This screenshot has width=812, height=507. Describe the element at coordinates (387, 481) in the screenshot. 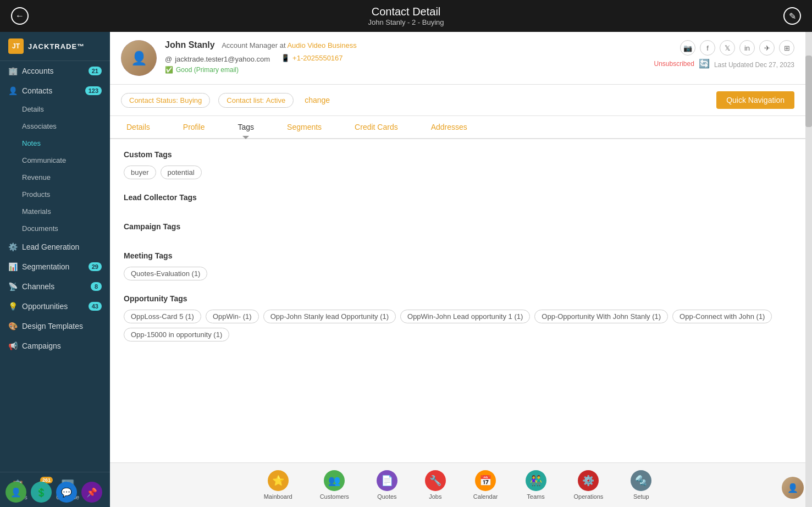

I see `quotes-icon: 📄` at that location.